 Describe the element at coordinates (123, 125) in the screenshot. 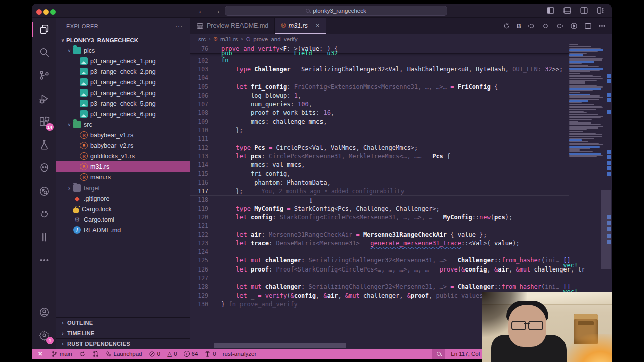

I see `tree-item-src: ∨src` at that location.